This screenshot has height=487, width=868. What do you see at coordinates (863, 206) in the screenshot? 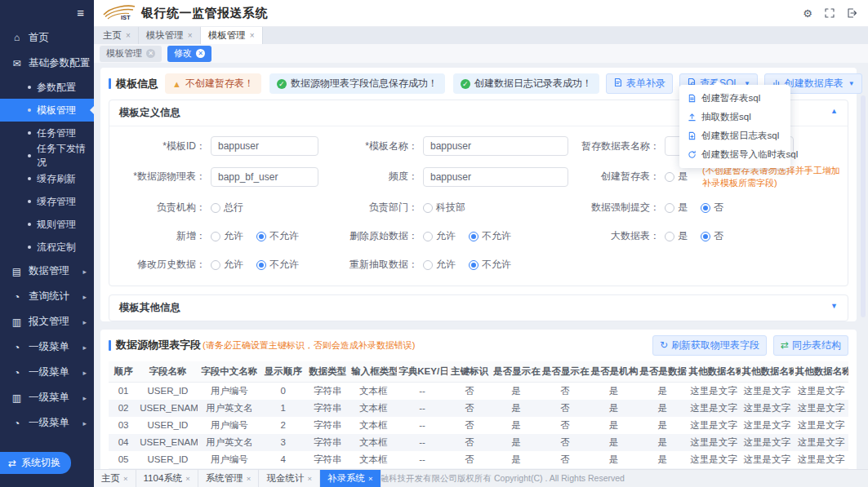
I see `vertical-scrollbar-thumb` at bounding box center [863, 206].